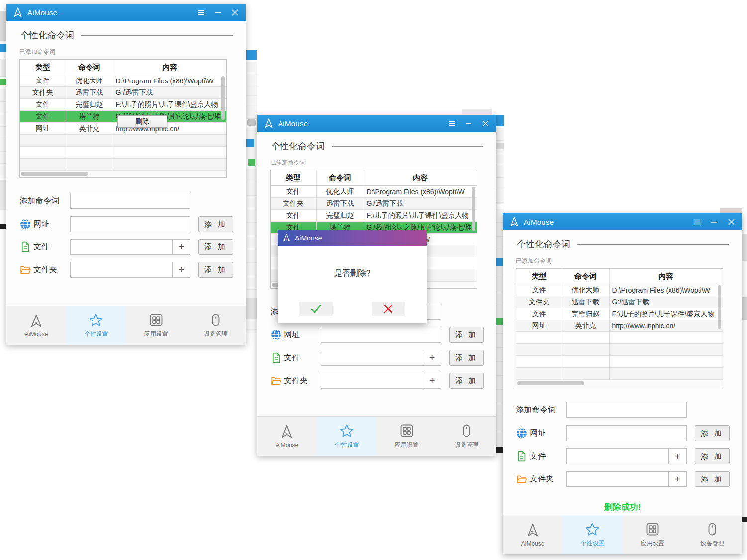 The width and height of the screenshot is (747, 560). I want to click on cursor-icon, so click(36, 321).